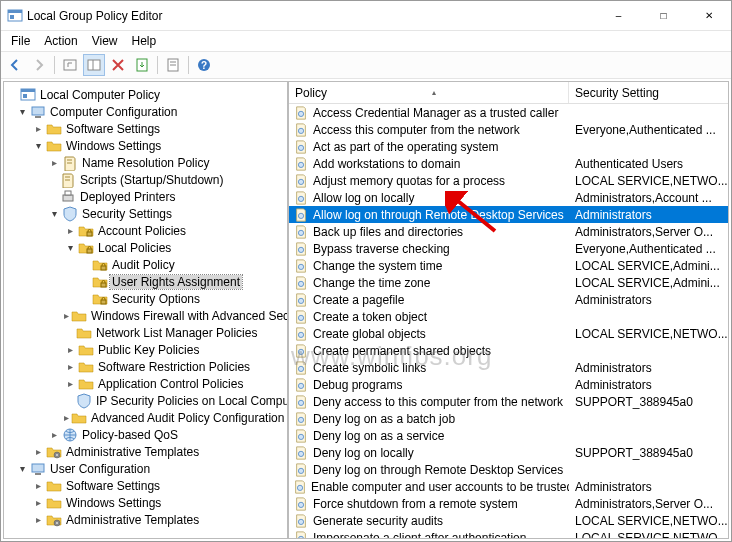 The image size is (732, 542). Describe the element at coordinates (146, 350) in the screenshot. I see `tree-public-key: ▸Public Key Policies` at that location.